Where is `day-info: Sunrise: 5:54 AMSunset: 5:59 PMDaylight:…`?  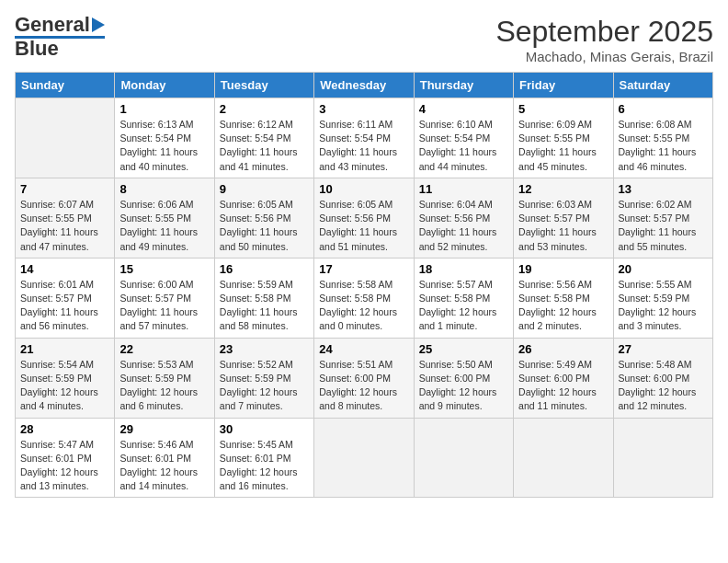 day-info: Sunrise: 5:54 AMSunset: 5:59 PMDaylight:… is located at coordinates (64, 386).